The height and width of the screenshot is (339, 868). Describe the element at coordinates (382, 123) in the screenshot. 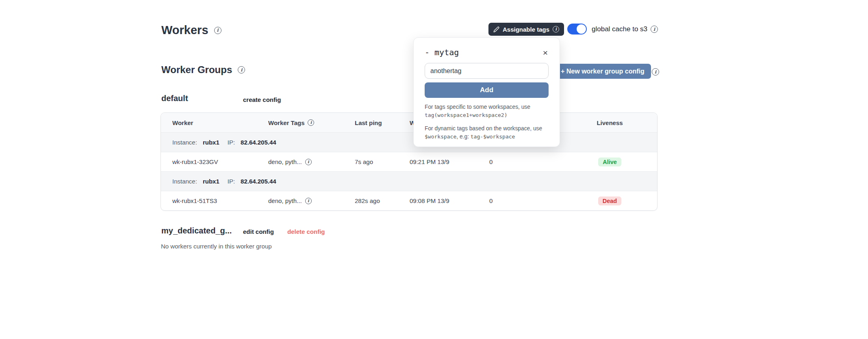

I see `column-header-last-ping: Last ping` at that location.